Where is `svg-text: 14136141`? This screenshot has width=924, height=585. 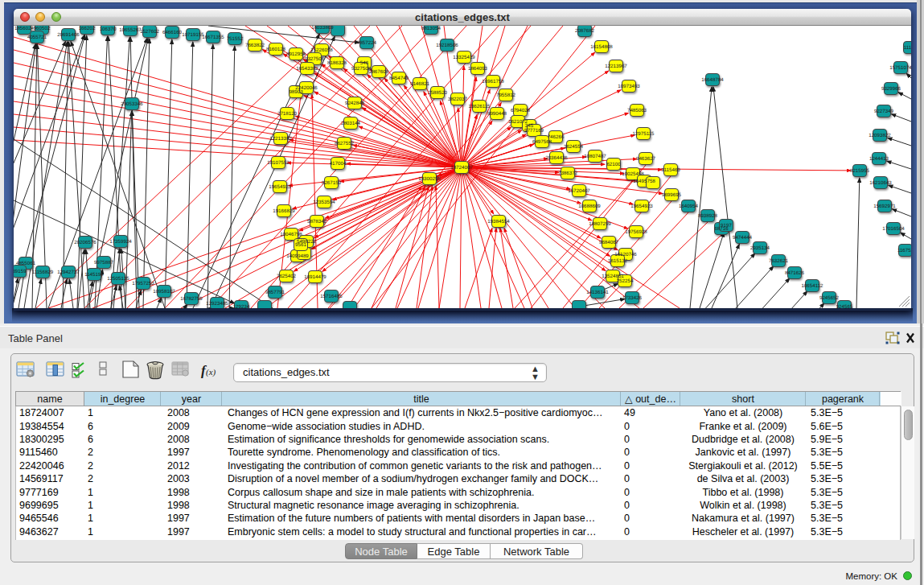 svg-text: 14136141 is located at coordinates (598, 293).